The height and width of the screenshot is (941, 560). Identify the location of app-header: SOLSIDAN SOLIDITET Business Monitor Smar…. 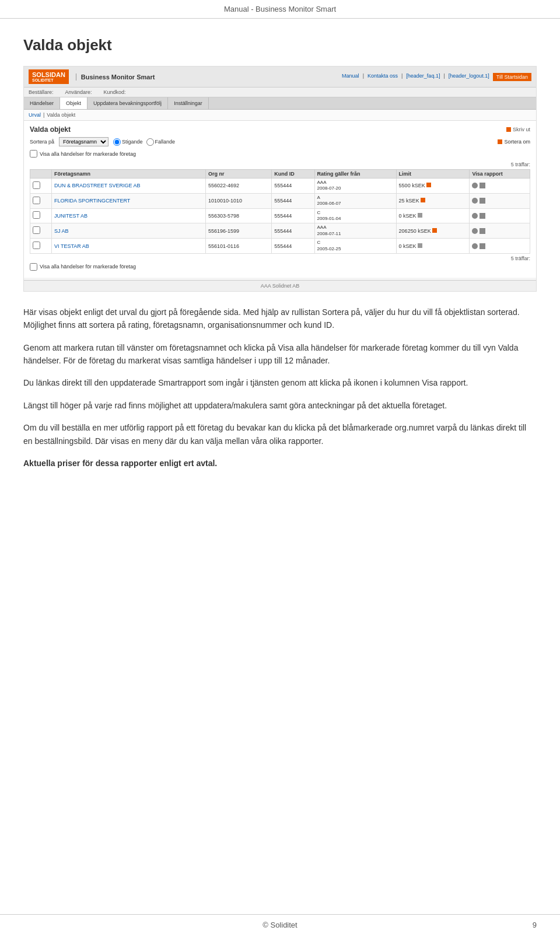
(280, 77).